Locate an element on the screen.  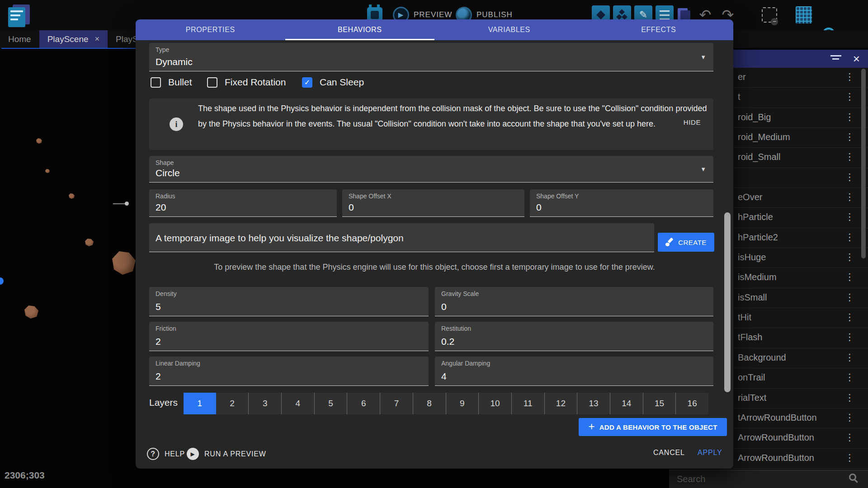
instance-marker-dot is located at coordinates (127, 203).